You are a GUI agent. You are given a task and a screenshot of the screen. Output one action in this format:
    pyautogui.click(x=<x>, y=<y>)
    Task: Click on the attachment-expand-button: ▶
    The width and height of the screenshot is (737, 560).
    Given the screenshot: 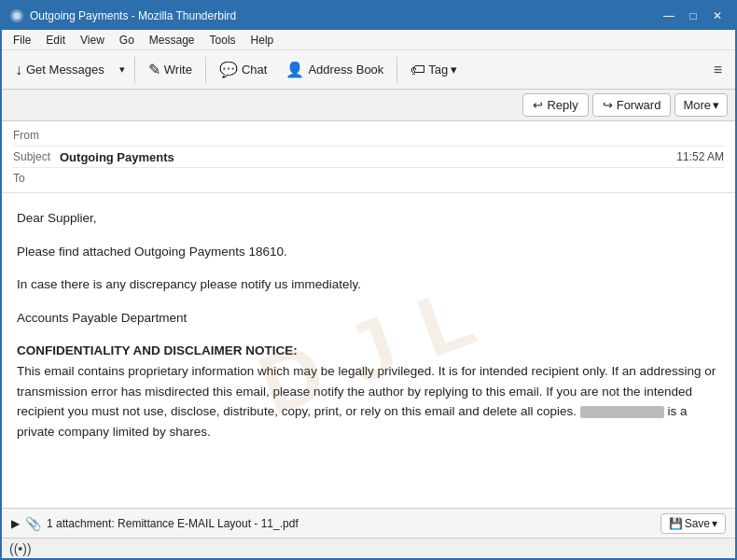 What is the action you would take?
    pyautogui.click(x=15, y=524)
    